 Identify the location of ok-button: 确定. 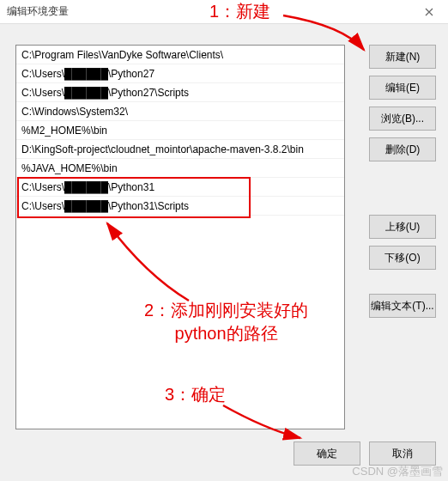
(327, 454).